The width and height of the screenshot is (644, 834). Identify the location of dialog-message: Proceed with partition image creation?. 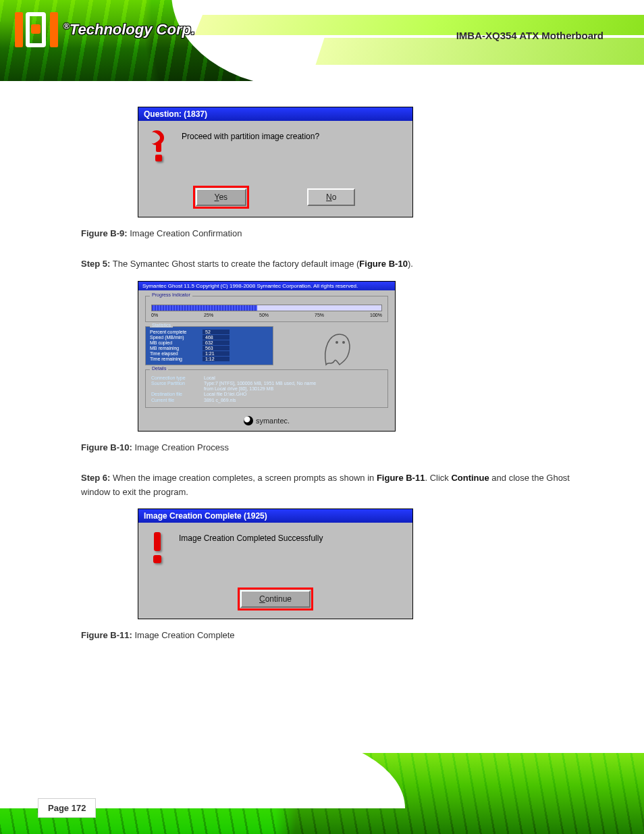
(250, 154).